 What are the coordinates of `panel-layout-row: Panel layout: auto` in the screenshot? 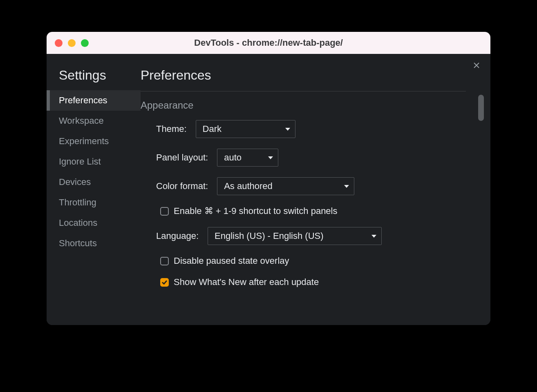 It's located at (323, 158).